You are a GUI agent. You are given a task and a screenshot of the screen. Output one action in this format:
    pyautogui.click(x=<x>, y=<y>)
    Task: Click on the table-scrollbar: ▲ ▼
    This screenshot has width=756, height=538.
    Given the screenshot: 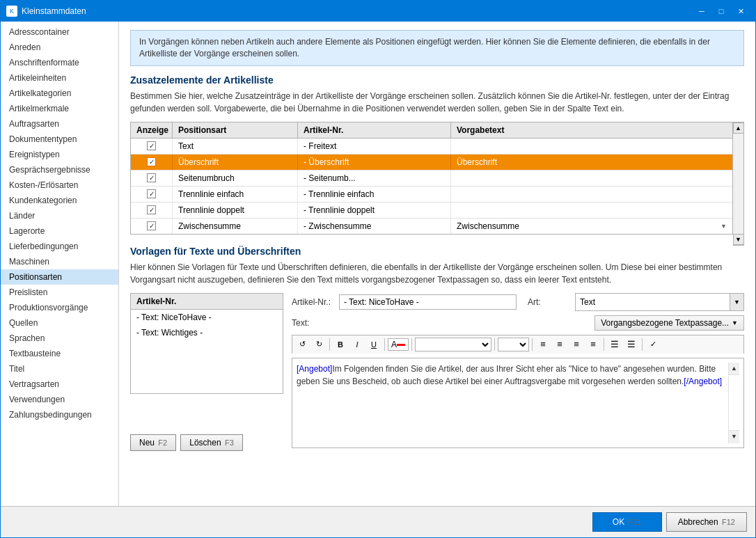 What is the action you would take?
    pyautogui.click(x=739, y=184)
    